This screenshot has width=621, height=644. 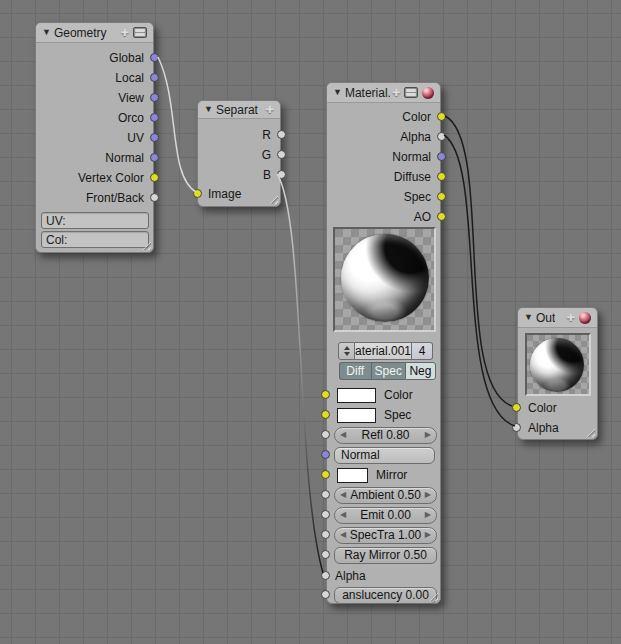 I want to click on out-node-header: ▼ Out ✚, so click(x=558, y=318).